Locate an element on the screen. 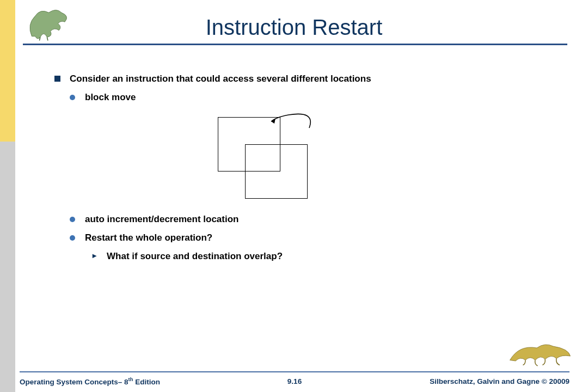 The height and width of the screenshot is (392, 588). footer-right: Silberschatz, Galvin and Gagne © 20009 is located at coordinates (500, 381).